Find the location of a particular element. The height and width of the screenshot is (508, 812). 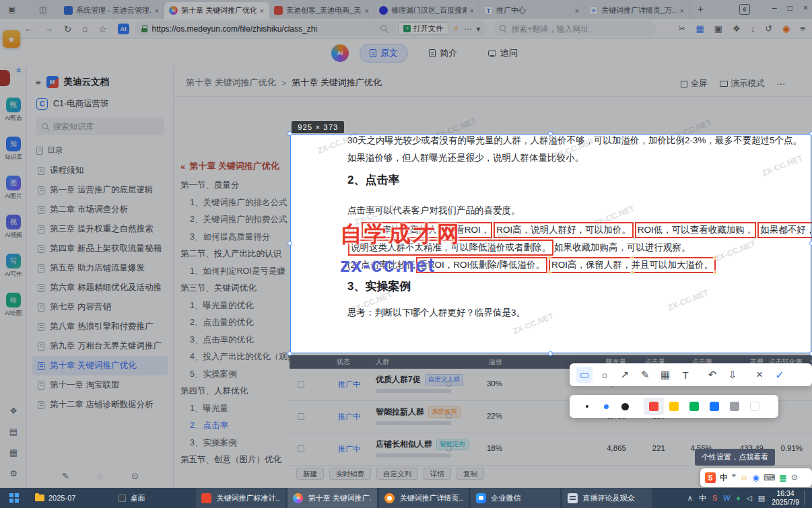

sidebar-menu-icon: ≡ is located at coordinates (38, 82).